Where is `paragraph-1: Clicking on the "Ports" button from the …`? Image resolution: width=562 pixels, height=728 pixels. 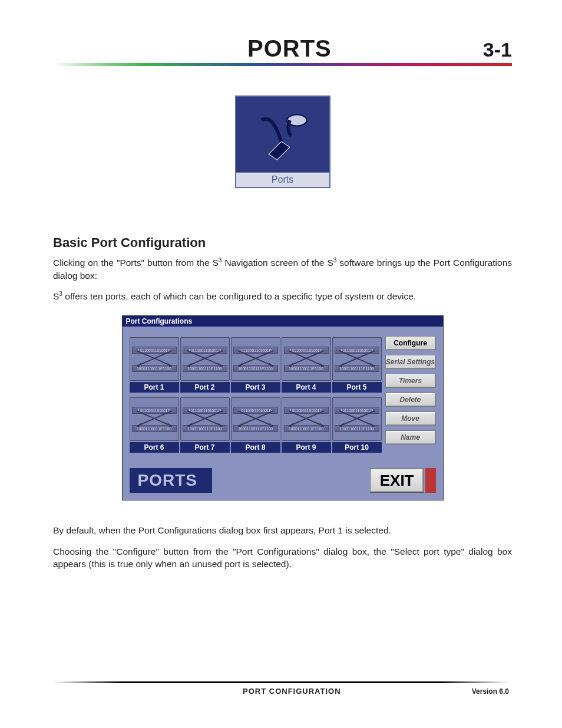 paragraph-1: Clicking on the "Ports" button from the … is located at coordinates (283, 269).